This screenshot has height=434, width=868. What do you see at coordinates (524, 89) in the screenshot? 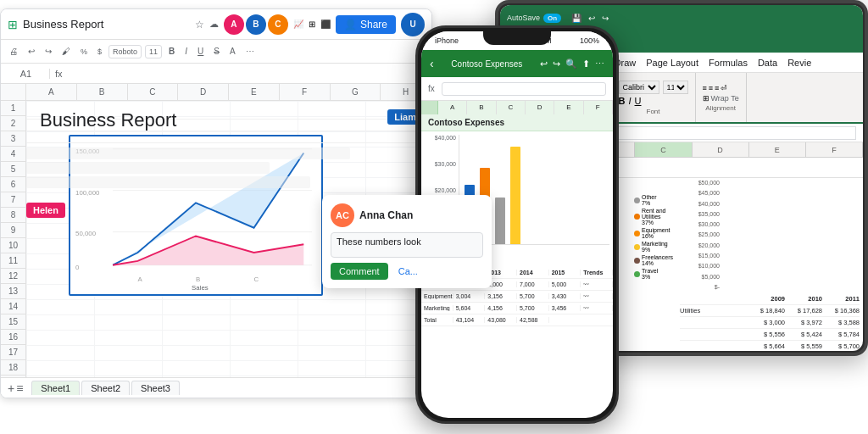
I see `phone-formula-input` at bounding box center [524, 89].